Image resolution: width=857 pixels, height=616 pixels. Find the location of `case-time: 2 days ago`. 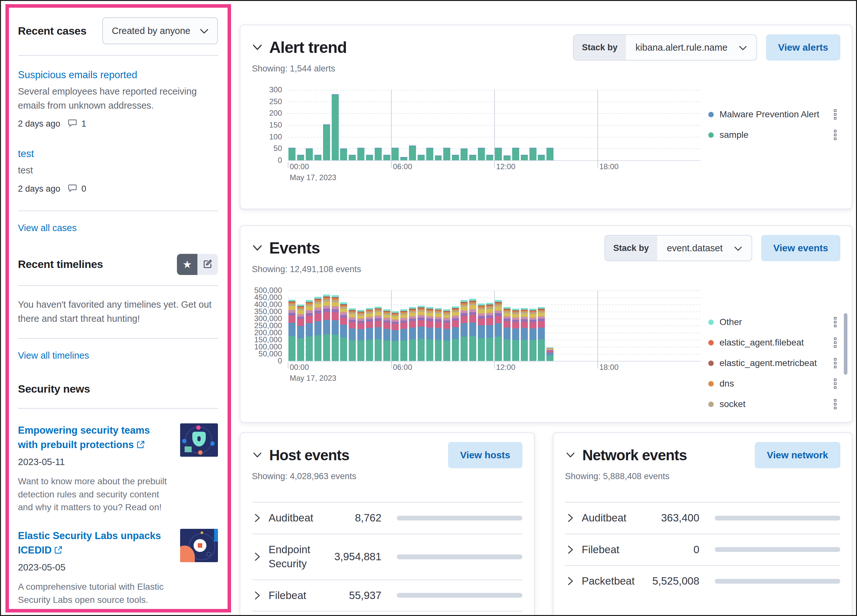

case-time: 2 days ago is located at coordinates (39, 189).